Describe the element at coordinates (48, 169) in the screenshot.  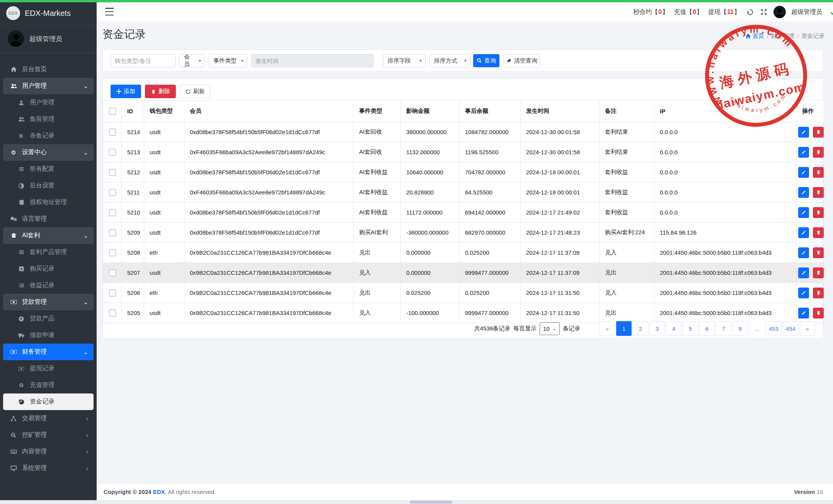
I see `sidebar-item-all-config: 所有配置` at that location.